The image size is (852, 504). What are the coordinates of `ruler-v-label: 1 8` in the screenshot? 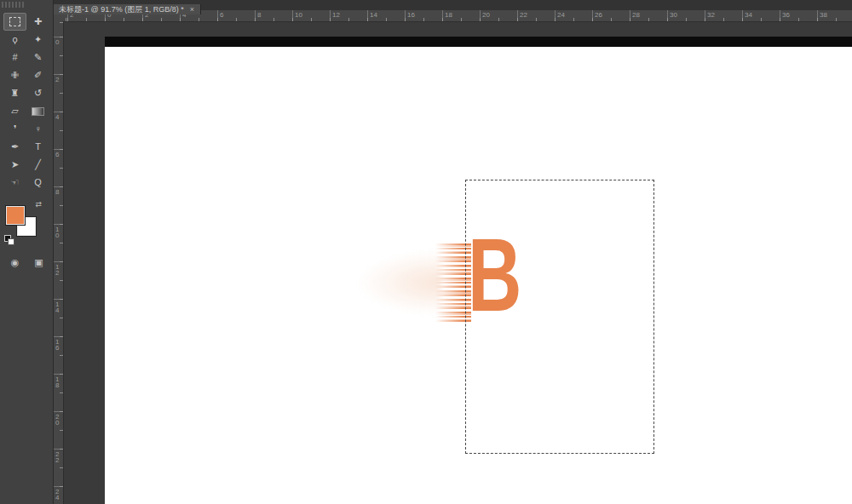 It's located at (58, 381).